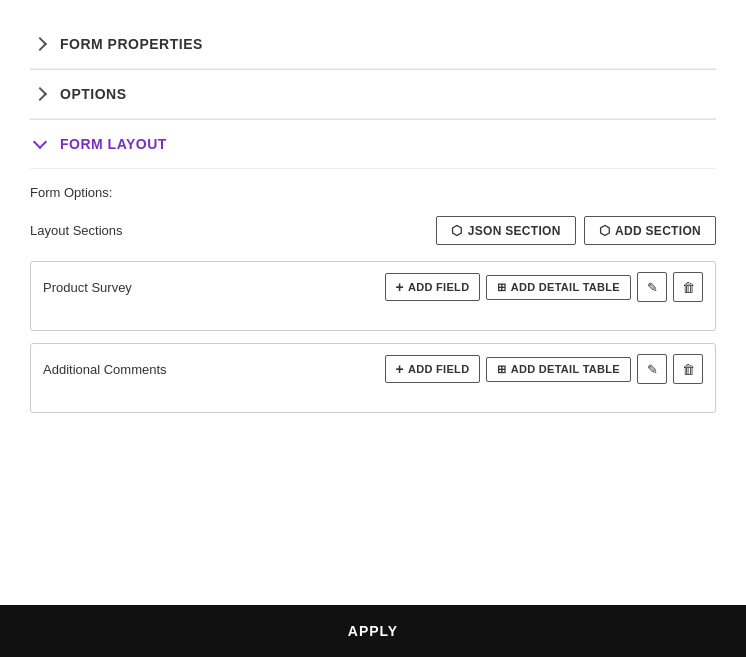 This screenshot has width=746, height=657. What do you see at coordinates (456, 230) in the screenshot?
I see `json-section-icon: ⬡` at bounding box center [456, 230].